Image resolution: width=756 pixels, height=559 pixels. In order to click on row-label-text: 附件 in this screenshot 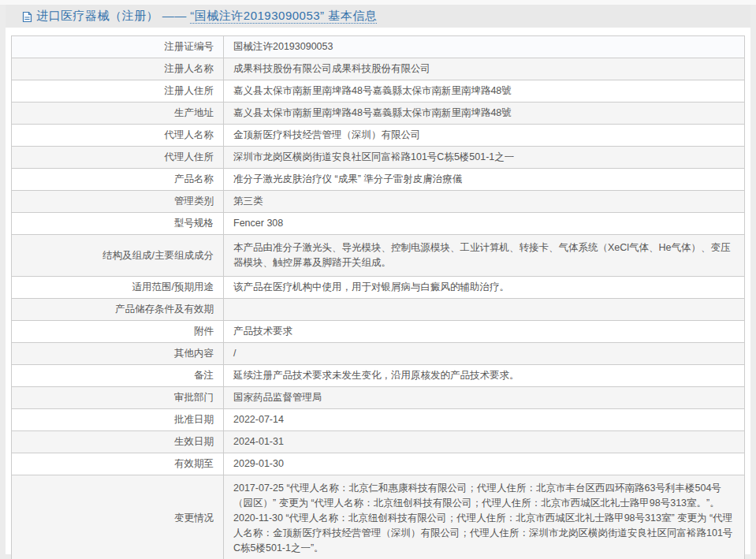, I will do `click(203, 331)`.